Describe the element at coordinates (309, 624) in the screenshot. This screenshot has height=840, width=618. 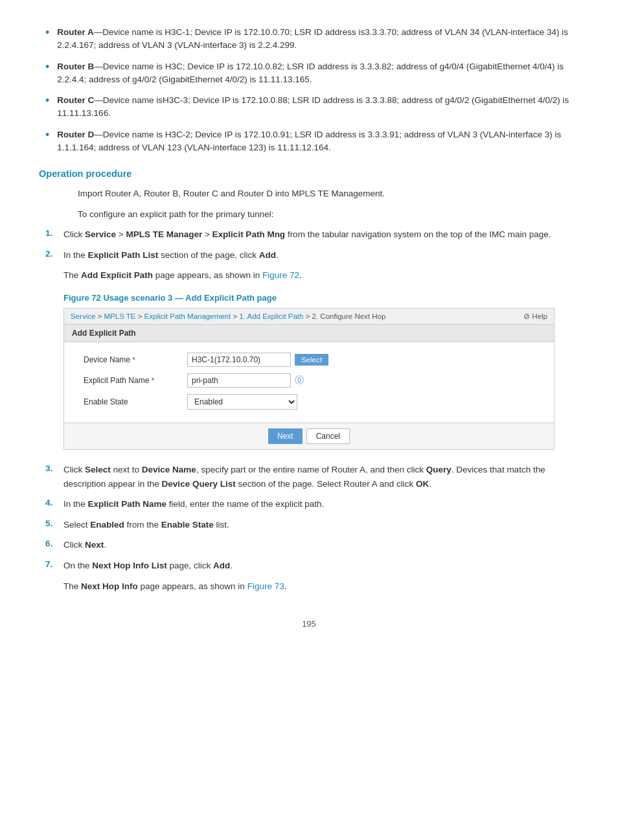
I see `page-number: 195` at that location.